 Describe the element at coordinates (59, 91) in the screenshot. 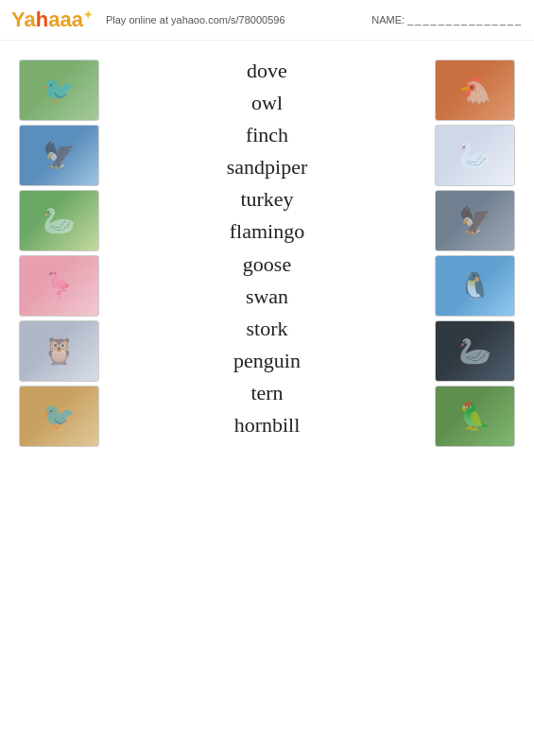

I see `dove-left-icon: 🐦` at that location.